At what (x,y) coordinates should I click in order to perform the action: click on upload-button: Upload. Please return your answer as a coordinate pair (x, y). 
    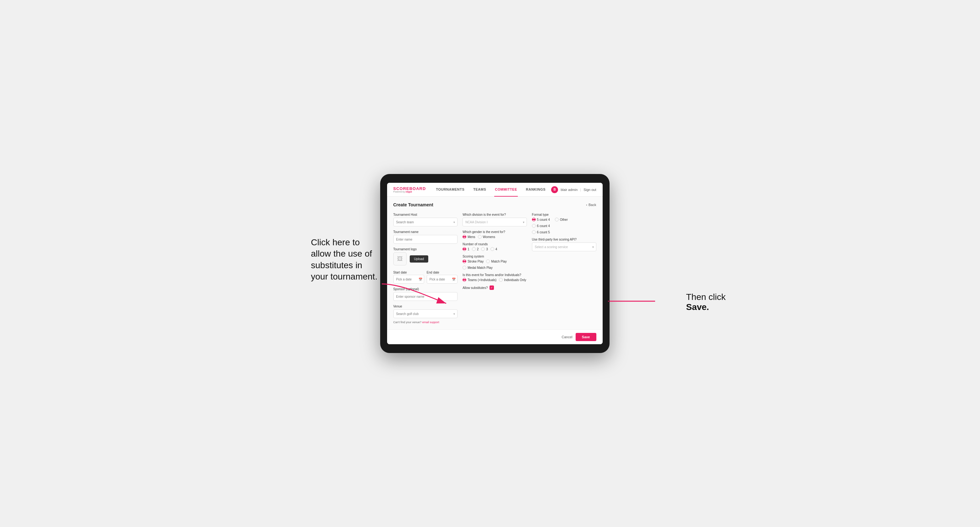
    Looking at the image, I should click on (419, 259).